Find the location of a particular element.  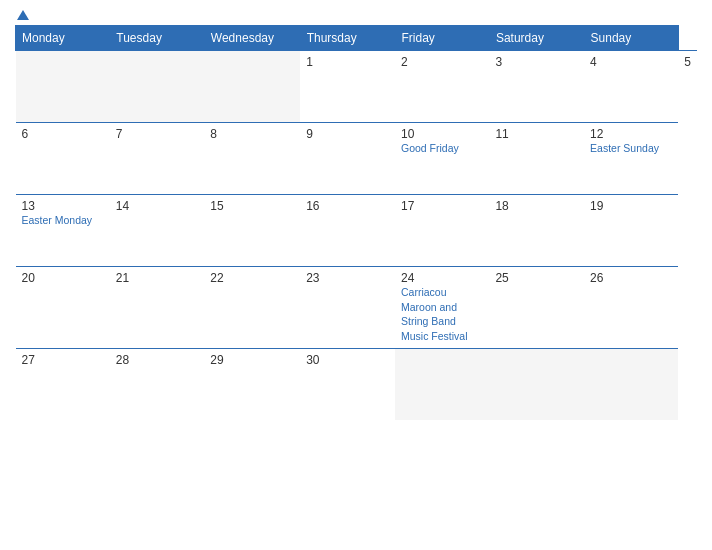

day-number: 29 is located at coordinates (252, 360).